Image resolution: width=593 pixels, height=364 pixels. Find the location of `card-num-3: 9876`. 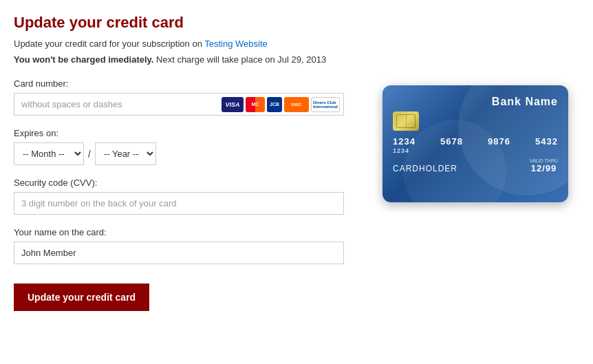

card-num-3: 9876 is located at coordinates (499, 145).